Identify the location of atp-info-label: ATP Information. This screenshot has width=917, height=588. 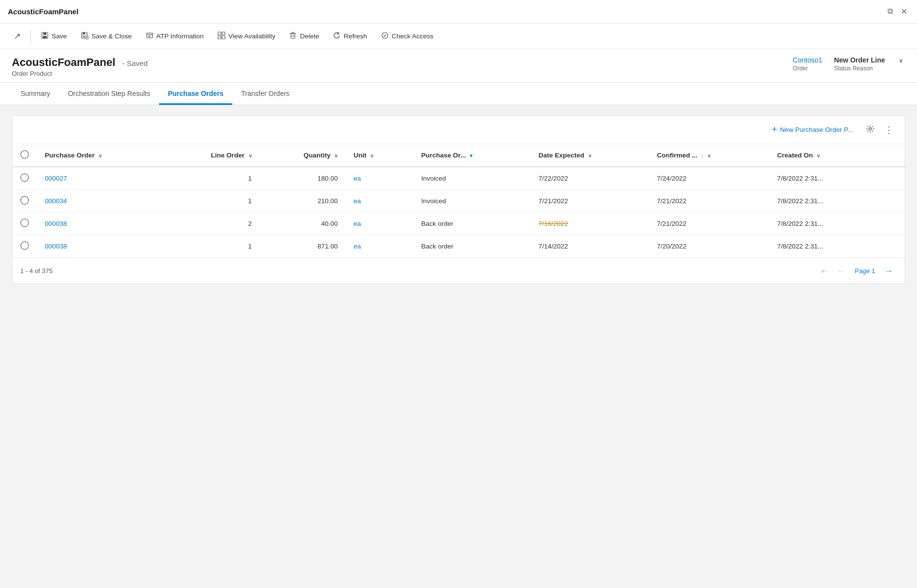
(180, 36).